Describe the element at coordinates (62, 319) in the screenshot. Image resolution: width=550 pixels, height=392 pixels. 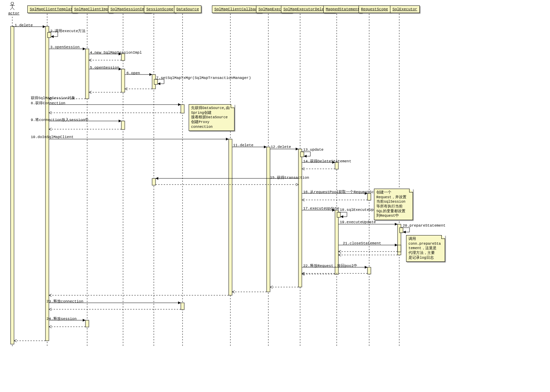
I see `msg-24: 24.释放session` at that location.